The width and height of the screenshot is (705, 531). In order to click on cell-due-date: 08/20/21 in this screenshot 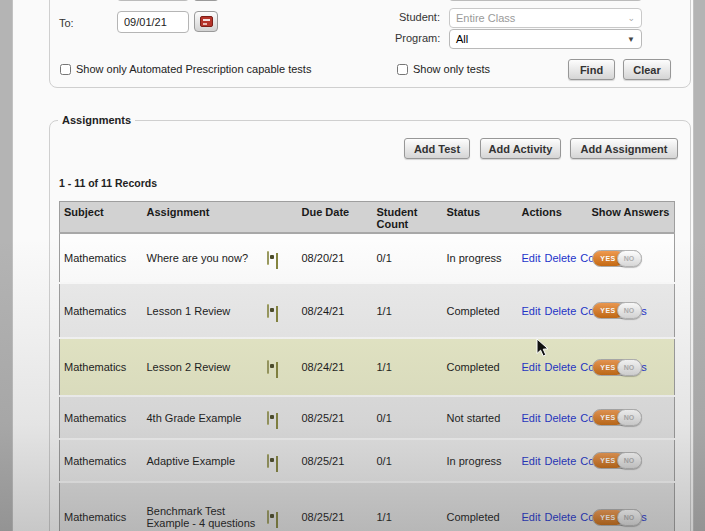, I will do `click(336, 258)`.